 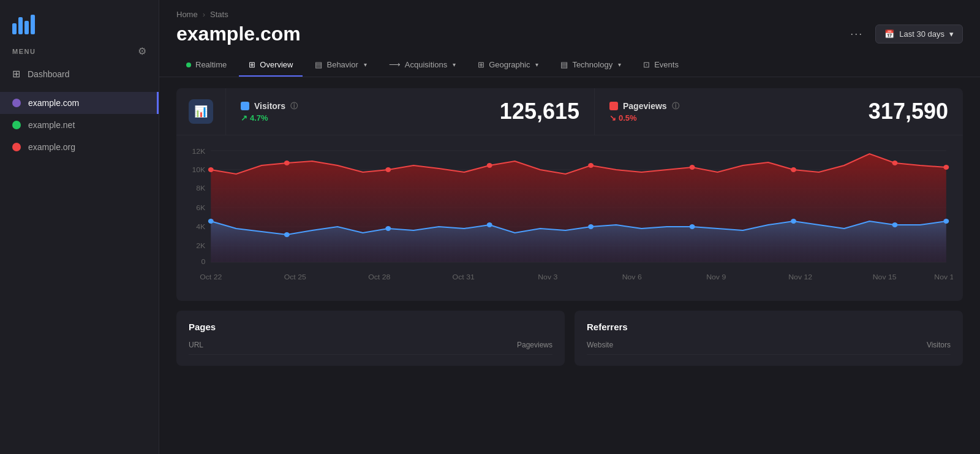 I want to click on chevron-down-icon: ▾, so click(x=952, y=34).